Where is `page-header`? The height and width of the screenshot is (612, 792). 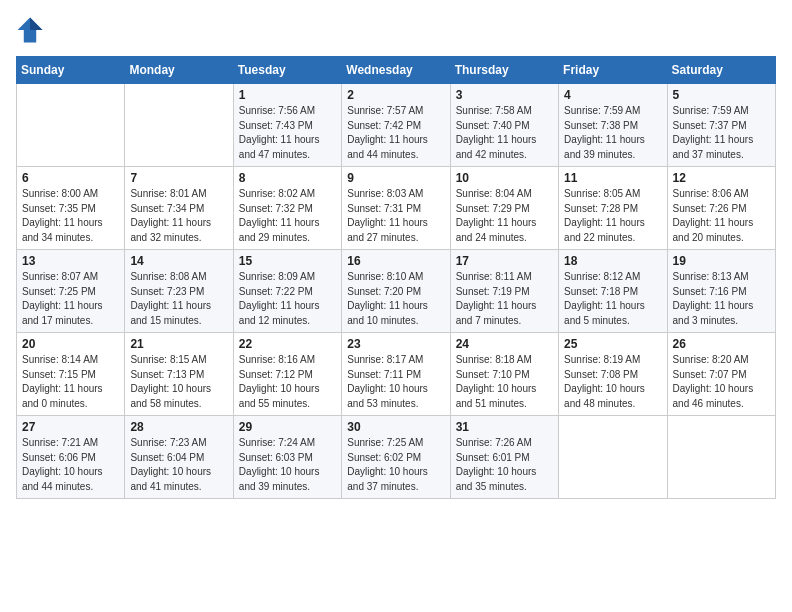 page-header is located at coordinates (396, 30).